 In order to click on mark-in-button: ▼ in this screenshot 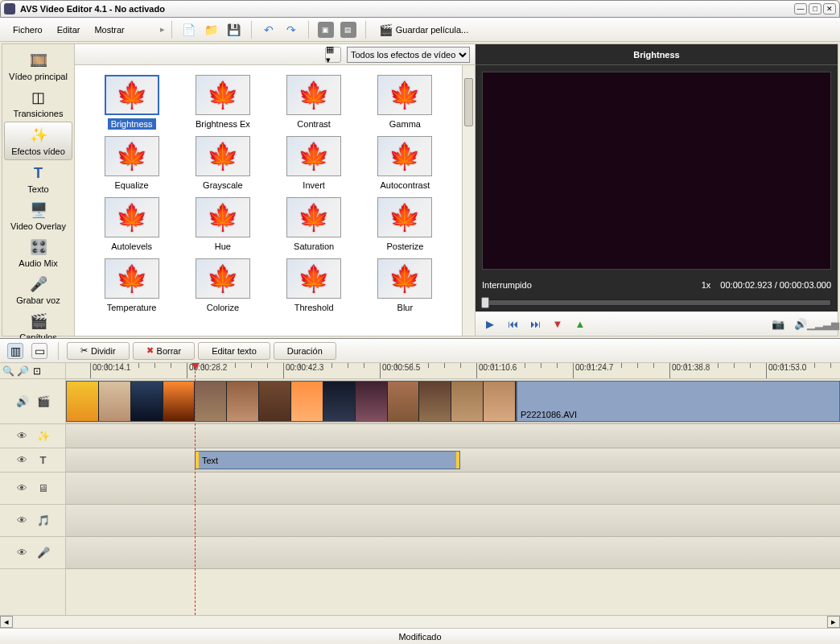, I will do `click(558, 324)`.